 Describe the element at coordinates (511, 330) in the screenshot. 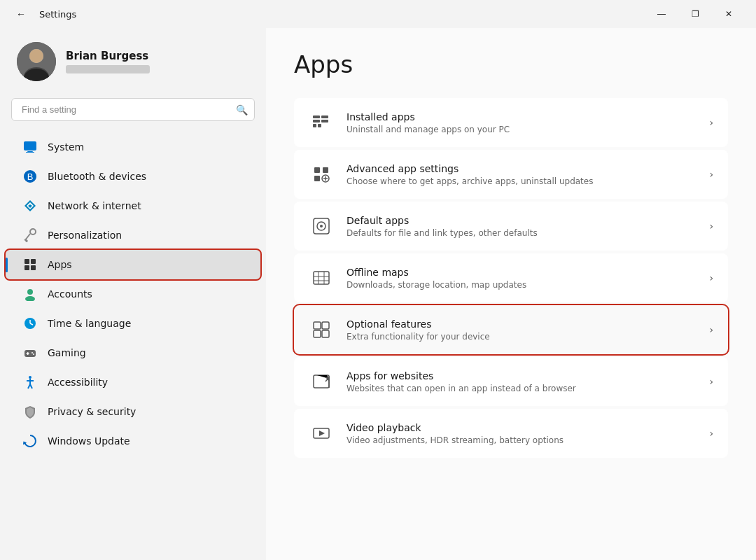

I see `settings-item-optional-features: Optional features Extra functionality fo…` at that location.